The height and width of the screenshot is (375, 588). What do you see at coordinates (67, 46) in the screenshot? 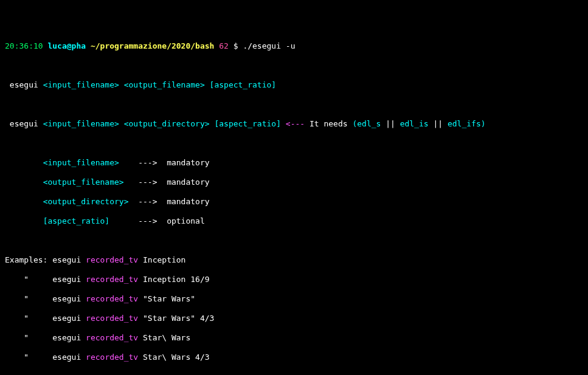
I see `user-host: luca@pha` at bounding box center [67, 46].